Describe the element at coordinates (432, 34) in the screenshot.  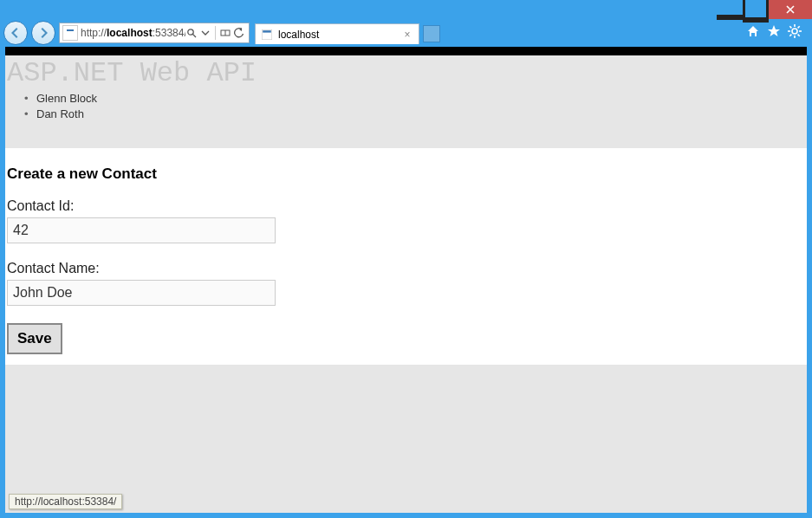
I see `new-tab-button` at that location.